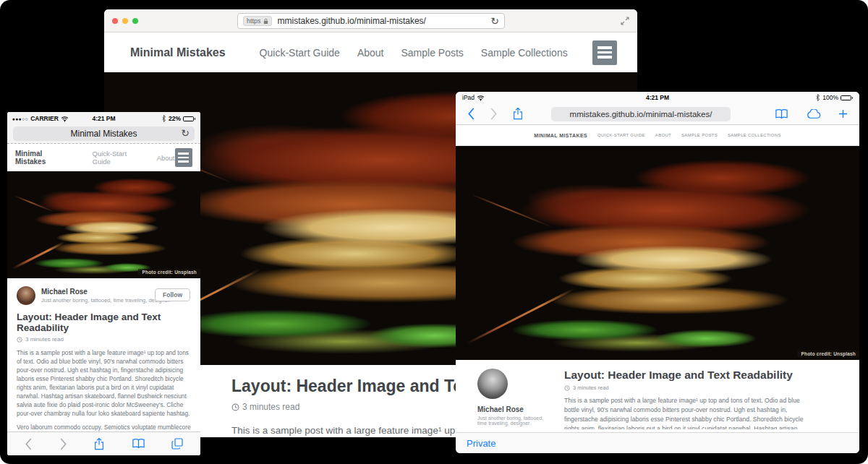 The height and width of the screenshot is (464, 868). I want to click on icloud-tabs-icon, so click(813, 114).